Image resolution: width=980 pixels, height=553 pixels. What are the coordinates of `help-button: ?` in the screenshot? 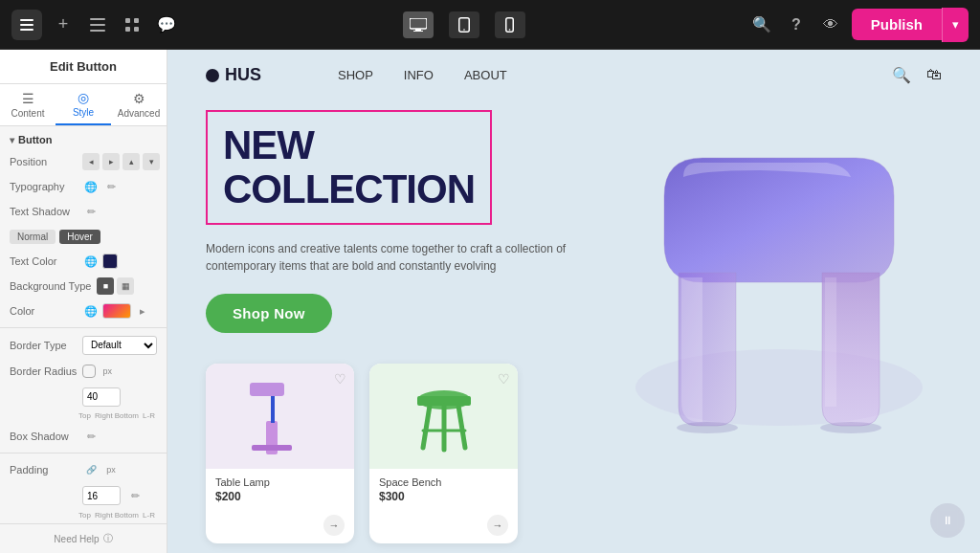 It's located at (796, 25).